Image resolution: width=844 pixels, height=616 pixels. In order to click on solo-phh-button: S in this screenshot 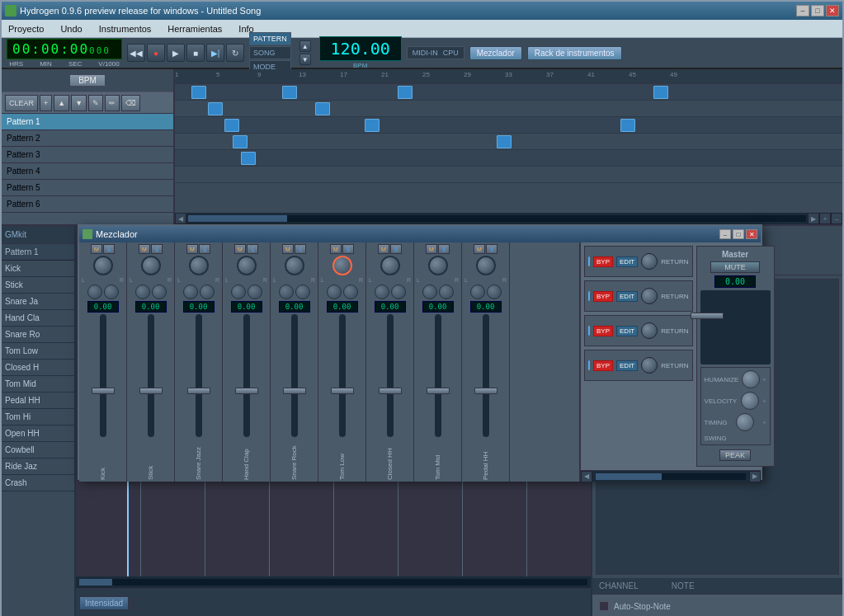, I will do `click(492, 249)`.